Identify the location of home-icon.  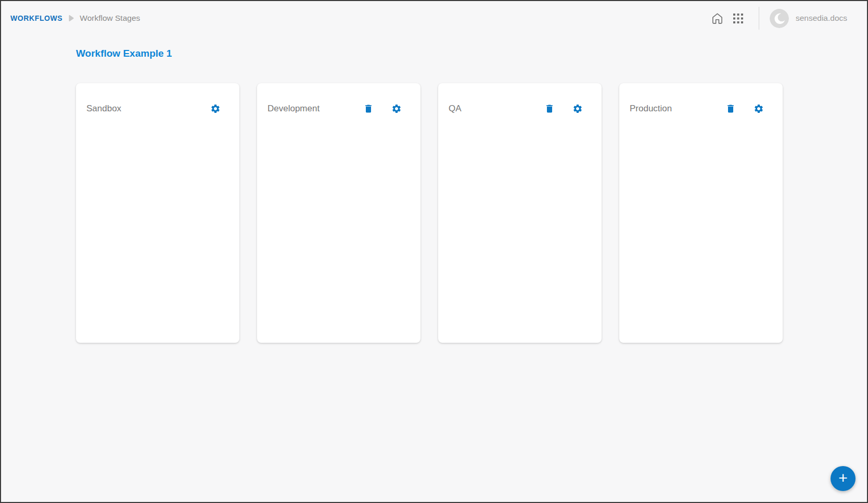
(717, 19).